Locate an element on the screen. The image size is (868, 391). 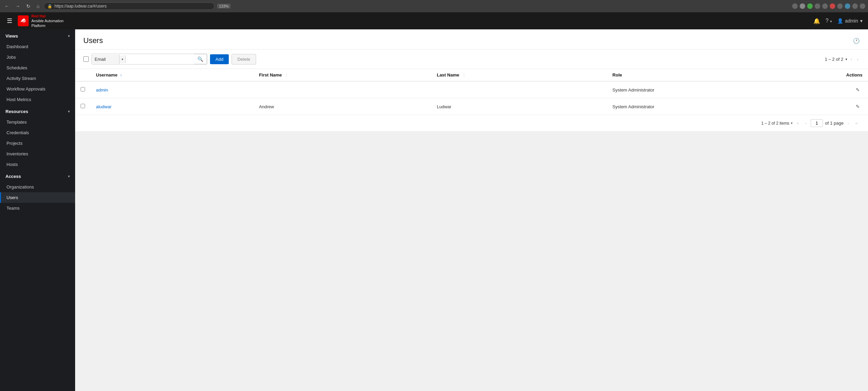
sidebar-item-credentials: Credentials is located at coordinates (38, 132).